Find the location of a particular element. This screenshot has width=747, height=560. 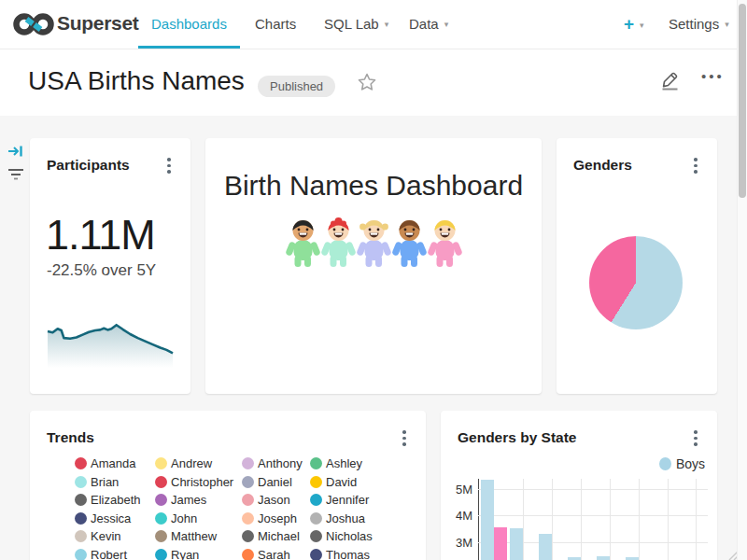

legend-label: David is located at coordinates (342, 482).